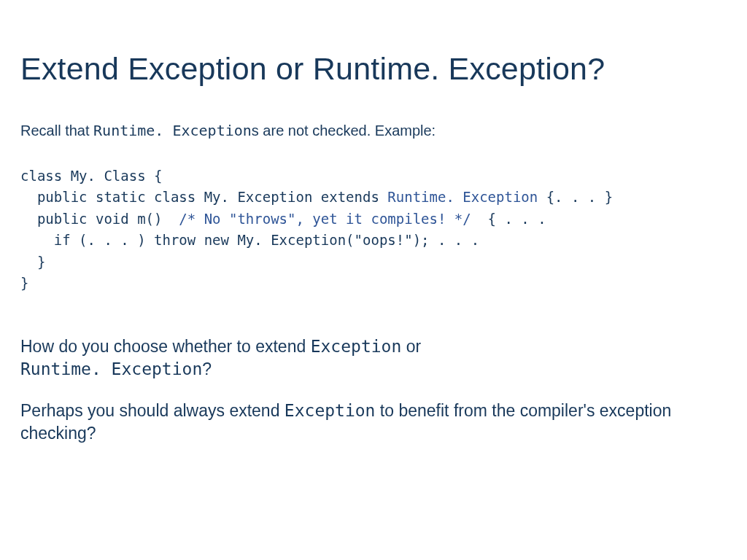 The height and width of the screenshot is (560, 747). What do you see at coordinates (509, 219) in the screenshot?
I see `code-line-3c: { . . .` at bounding box center [509, 219].